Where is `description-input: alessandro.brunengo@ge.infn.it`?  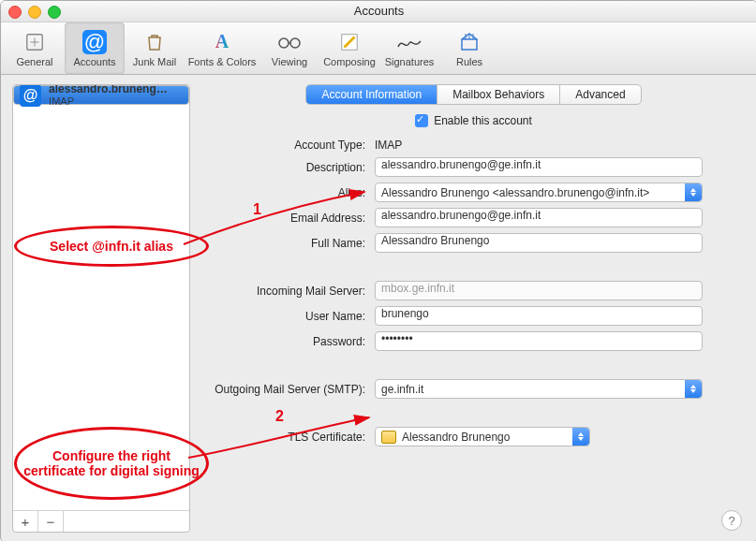
description-input: alessandro.brunengo@ge.infn.it is located at coordinates (539, 167).